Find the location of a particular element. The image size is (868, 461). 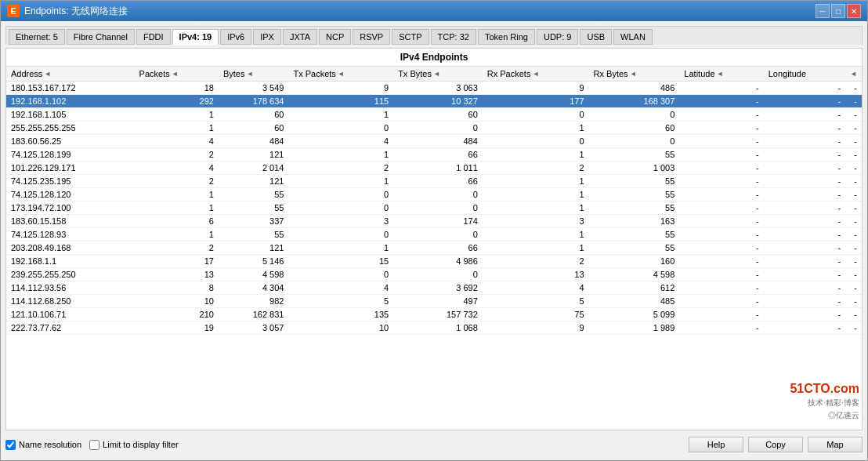

name-resolution-checkbox-label: Name resolution is located at coordinates (44, 445).